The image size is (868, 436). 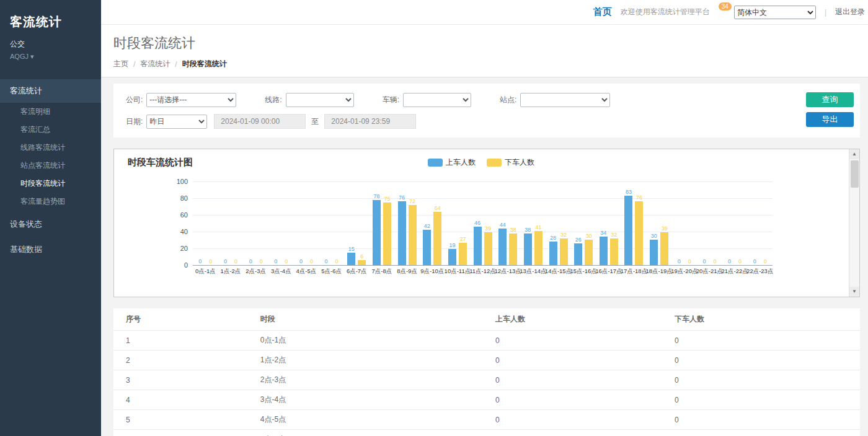 What do you see at coordinates (584, 271) in the screenshot?
I see `x-tick-label: 15点-16点` at bounding box center [584, 271].